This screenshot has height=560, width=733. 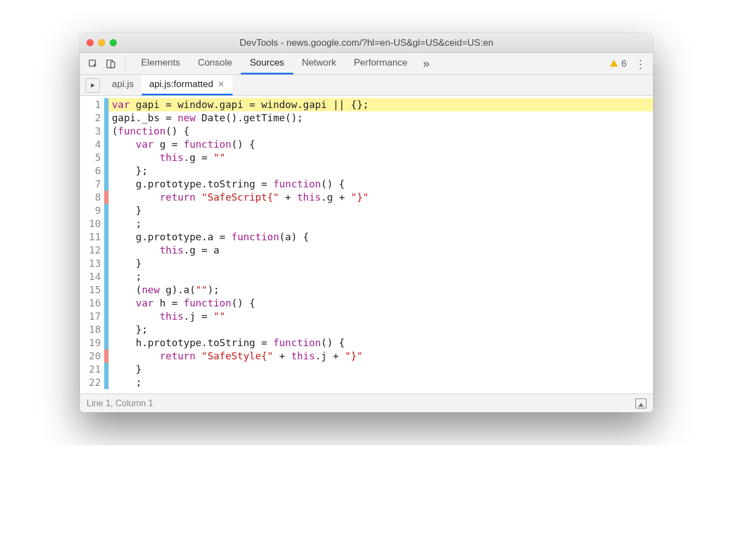 I want to click on line-number: 13, so click(x=93, y=263).